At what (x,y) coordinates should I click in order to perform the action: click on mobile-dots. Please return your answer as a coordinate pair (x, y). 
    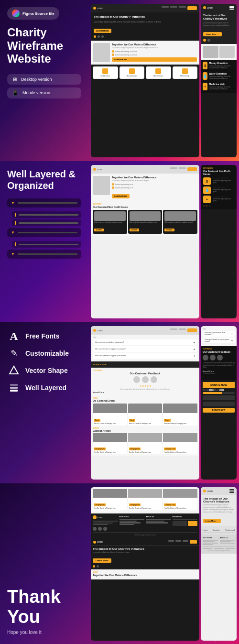
    Looking at the image, I should click on (219, 40).